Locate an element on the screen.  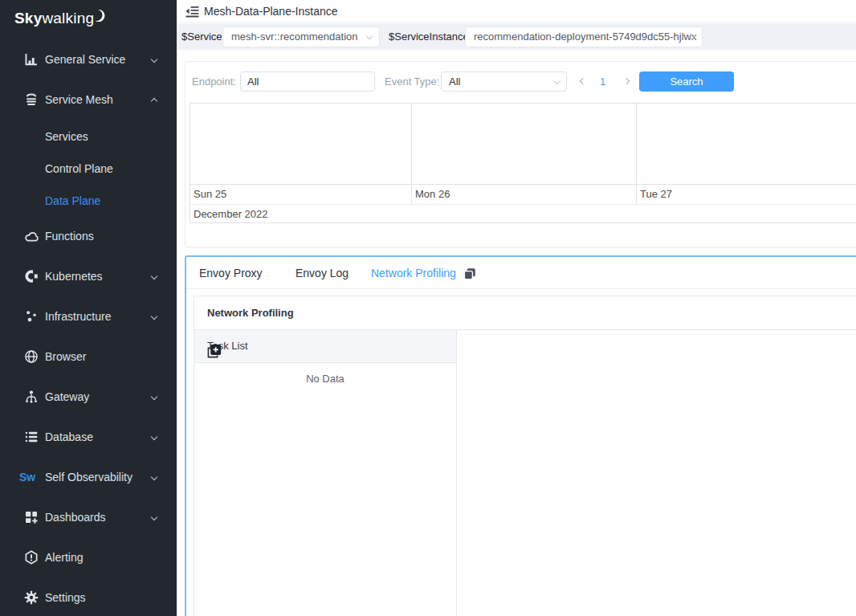
helm-icon is located at coordinates (31, 276).